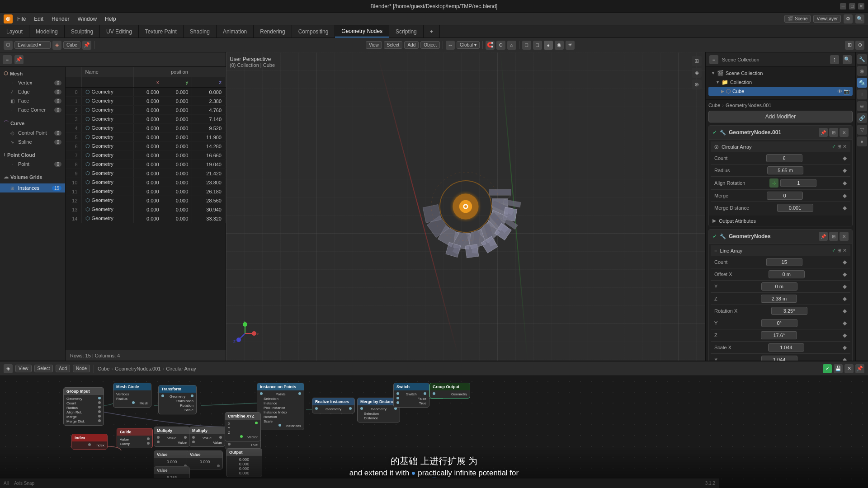 The image size is (868, 488). What do you see at coordinates (33, 188) in the screenshot?
I see `sidebar-item-instances: ⊞ Instances 15` at bounding box center [33, 188].